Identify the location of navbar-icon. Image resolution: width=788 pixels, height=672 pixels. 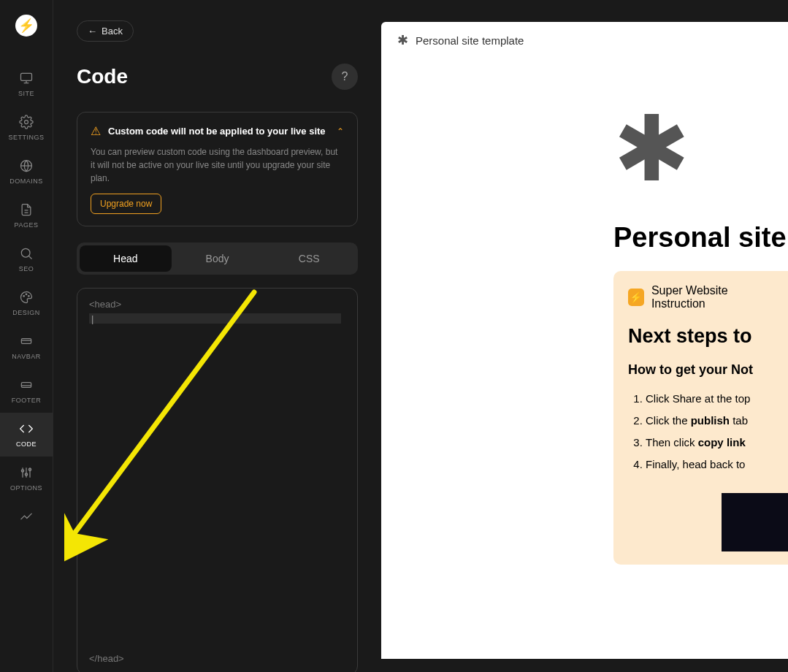
(26, 341).